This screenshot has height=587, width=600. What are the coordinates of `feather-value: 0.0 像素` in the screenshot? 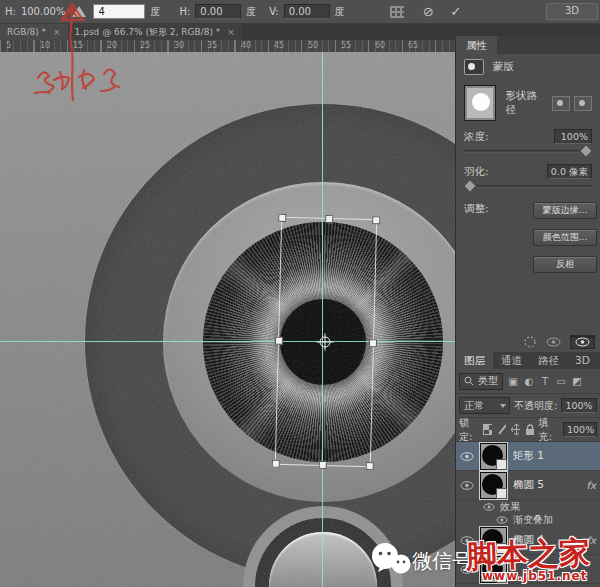 It's located at (570, 172).